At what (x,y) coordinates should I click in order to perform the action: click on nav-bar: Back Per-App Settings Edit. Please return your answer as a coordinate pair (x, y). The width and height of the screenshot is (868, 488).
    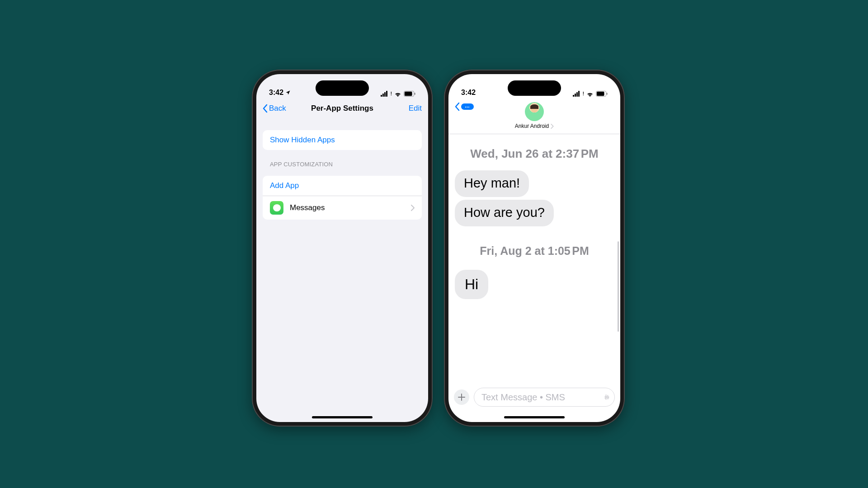
    Looking at the image, I should click on (342, 108).